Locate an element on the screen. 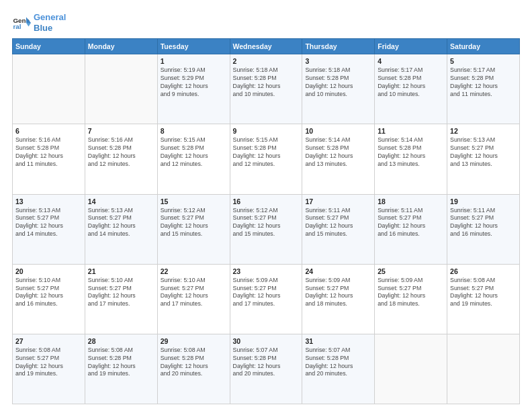  day-number: 22 is located at coordinates (193, 271).